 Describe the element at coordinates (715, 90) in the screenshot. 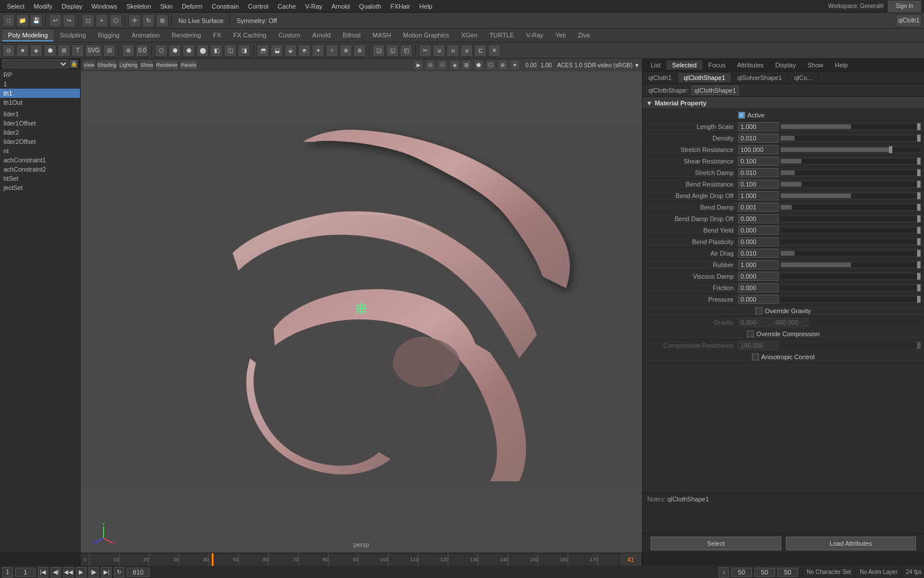

I see `rp-shape-value: qlClothShape1` at that location.